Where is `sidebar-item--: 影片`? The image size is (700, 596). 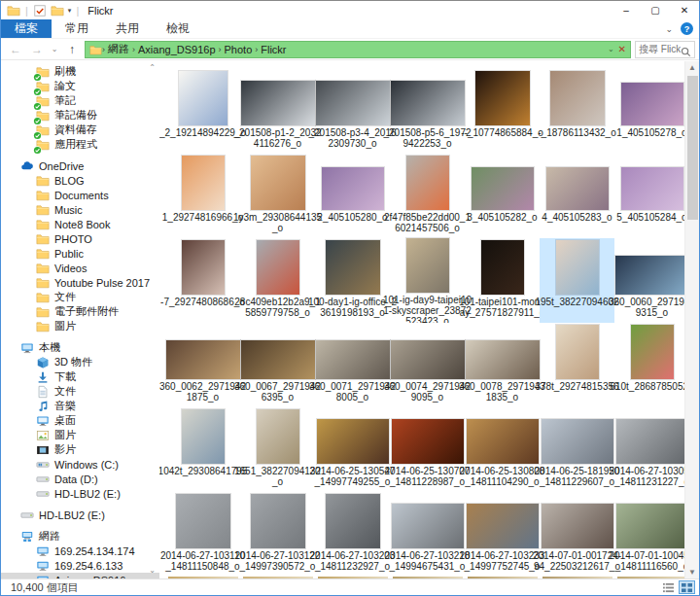 sidebar-item--: 影片 is located at coordinates (80, 449).